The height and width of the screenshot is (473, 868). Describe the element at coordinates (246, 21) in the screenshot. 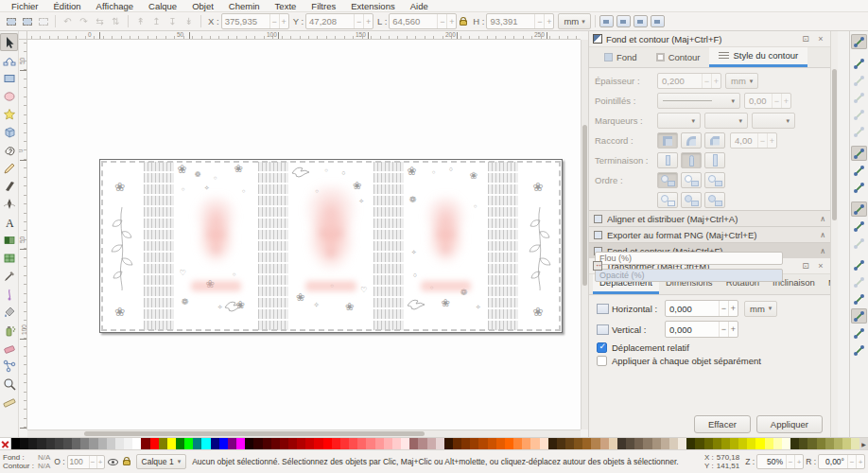

I see `x-input: 375,935` at that location.